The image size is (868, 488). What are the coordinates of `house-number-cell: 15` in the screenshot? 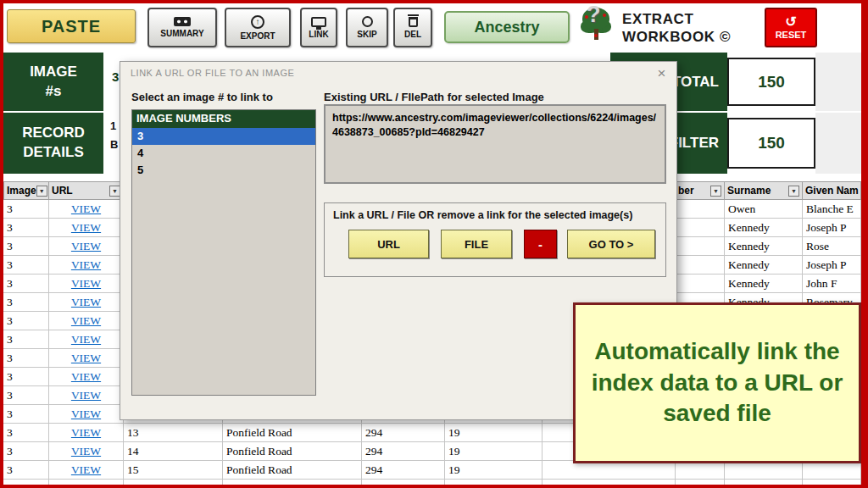 It's located at (173, 470).